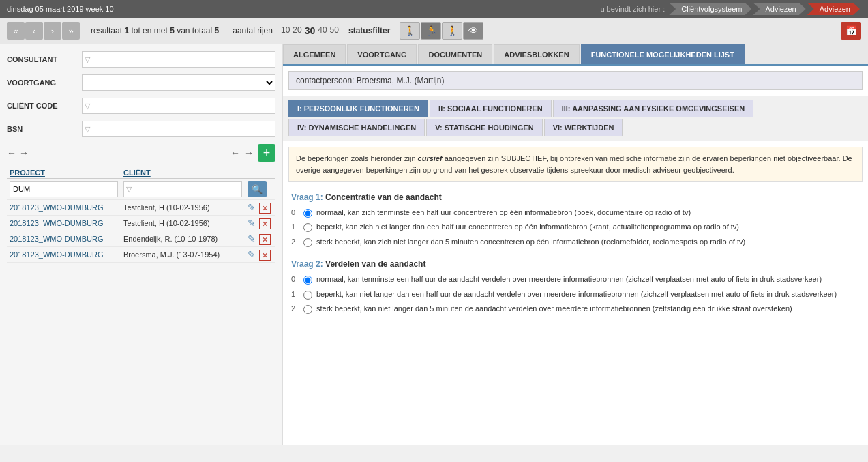 Image resolution: width=868 pixels, height=462 pixels. I want to click on toolbar: « ‹ › » resultaat 1 tot en met 5 van tot…, so click(434, 31).